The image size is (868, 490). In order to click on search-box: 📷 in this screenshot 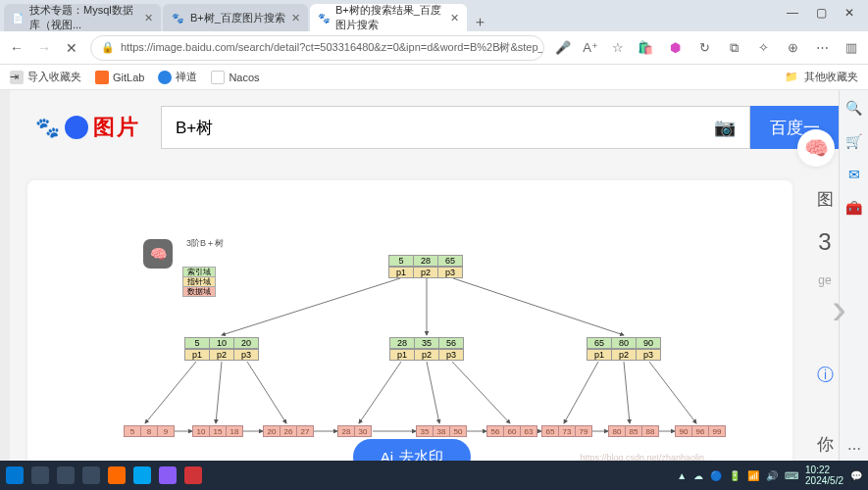, I will do `click(455, 127)`.